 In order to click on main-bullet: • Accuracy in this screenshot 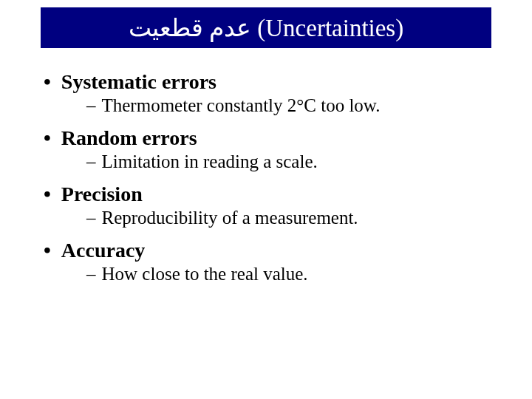, I will do `click(266, 250)`.